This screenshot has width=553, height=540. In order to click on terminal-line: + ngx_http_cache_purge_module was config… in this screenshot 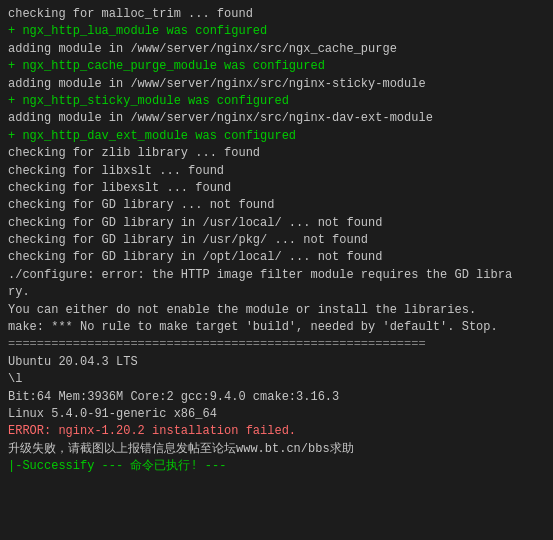, I will do `click(276, 66)`.